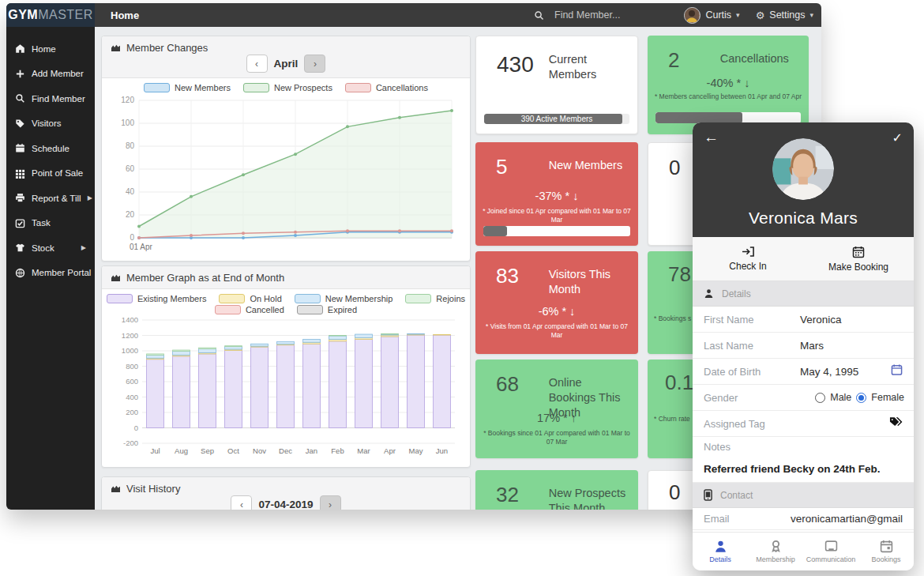 The image size is (924, 576). I want to click on legend-item: Existing Members, so click(156, 299).